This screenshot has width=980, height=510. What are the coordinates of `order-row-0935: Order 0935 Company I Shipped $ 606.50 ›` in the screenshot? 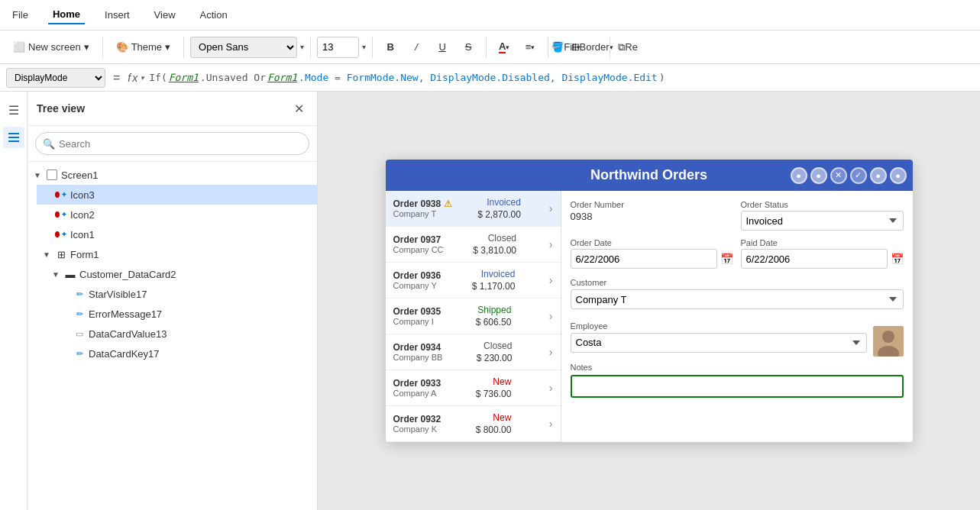 It's located at (474, 316).